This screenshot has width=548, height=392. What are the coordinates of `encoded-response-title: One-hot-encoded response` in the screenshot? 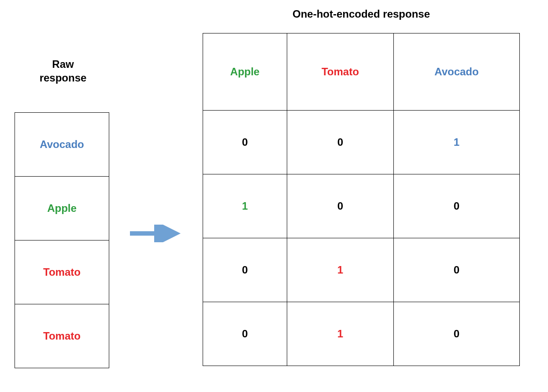 It's located at (361, 14).